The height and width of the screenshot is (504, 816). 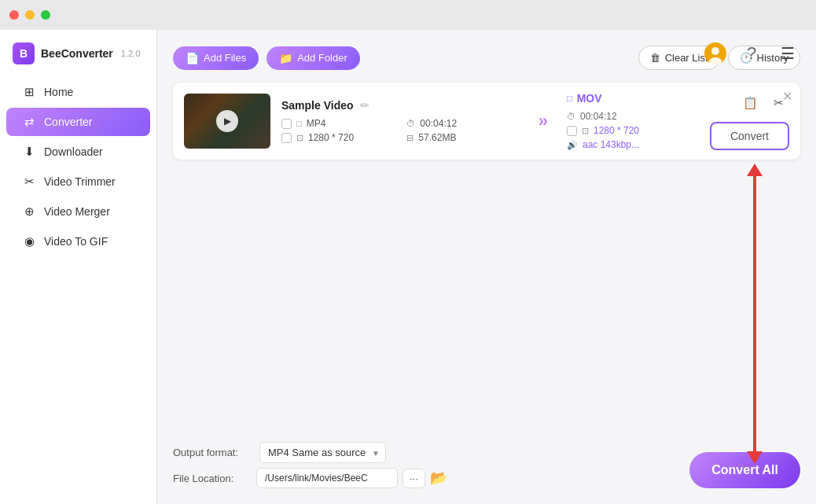 I want to click on action-icons: 📋 ✂, so click(x=750, y=103).